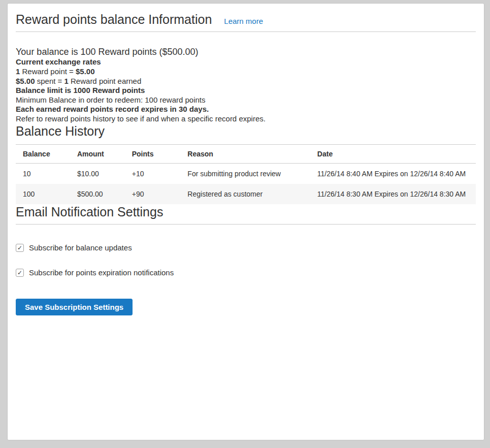 The image size is (490, 448). I want to click on column-header-balance: Balance, so click(43, 154).